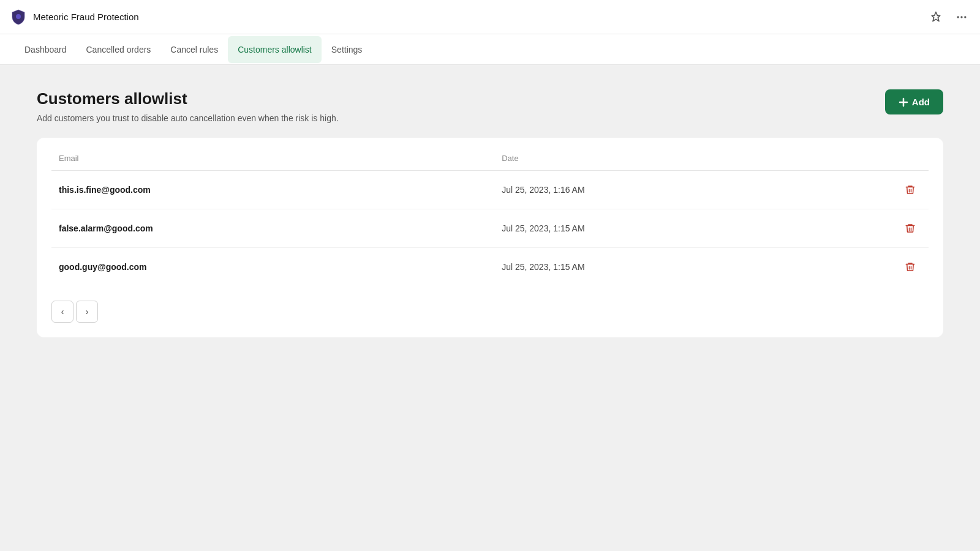  What do you see at coordinates (347, 50) in the screenshot?
I see `tab-settings: Settings` at bounding box center [347, 50].